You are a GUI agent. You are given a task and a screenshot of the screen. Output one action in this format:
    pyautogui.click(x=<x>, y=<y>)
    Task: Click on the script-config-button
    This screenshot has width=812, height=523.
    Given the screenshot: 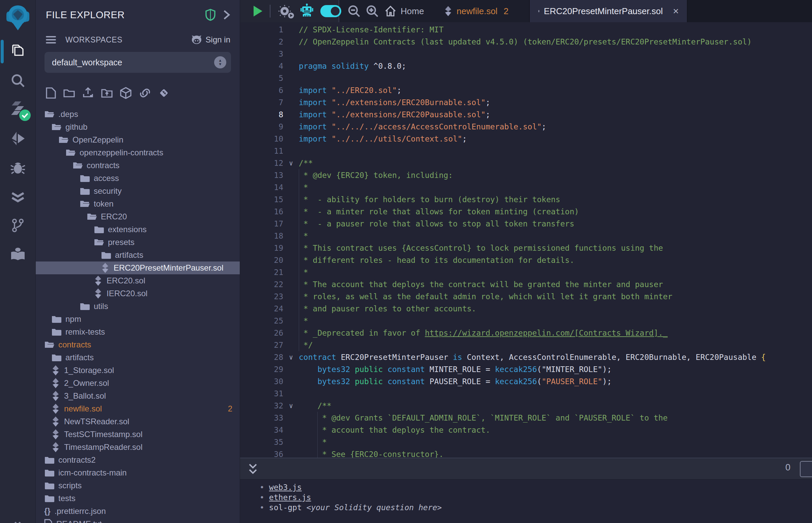 What is the action you would take?
    pyautogui.click(x=285, y=11)
    